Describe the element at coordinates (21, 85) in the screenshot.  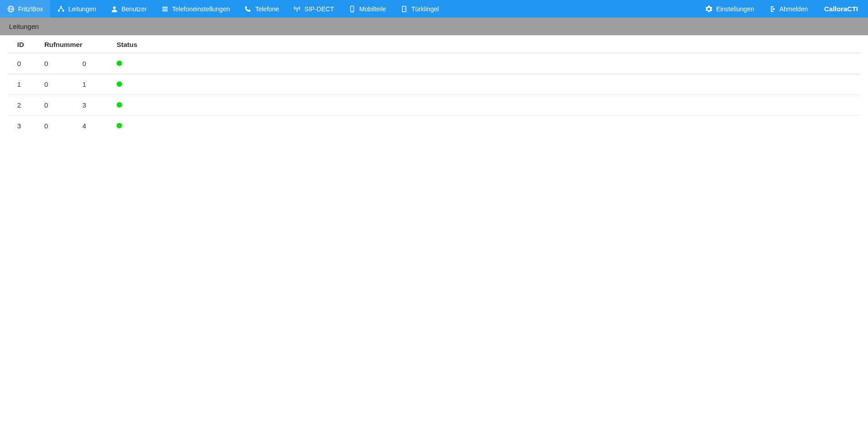
I see `cell-id: 1` at that location.